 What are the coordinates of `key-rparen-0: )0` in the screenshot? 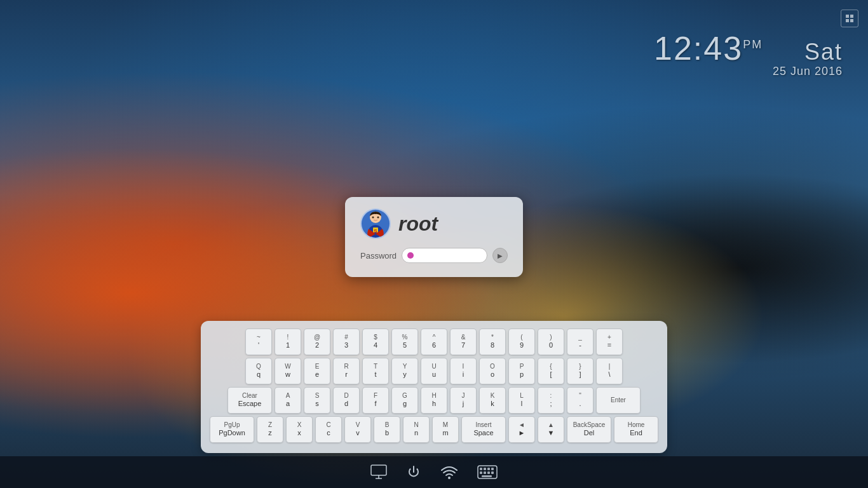 It's located at (551, 342).